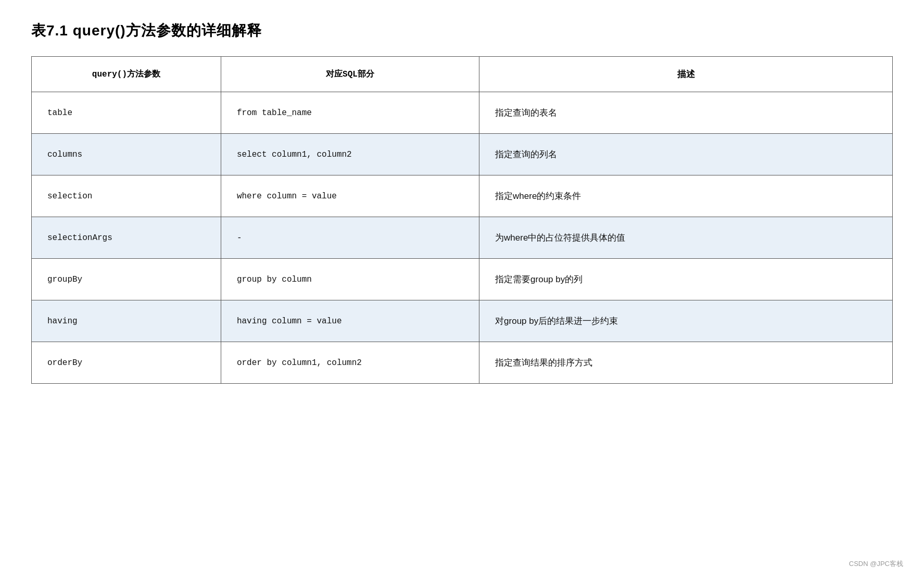 The height and width of the screenshot is (579, 924). Describe the element at coordinates (462, 238) in the screenshot. I see `table-row: selectionArgs-为where中的占位符提供具体的值` at that location.